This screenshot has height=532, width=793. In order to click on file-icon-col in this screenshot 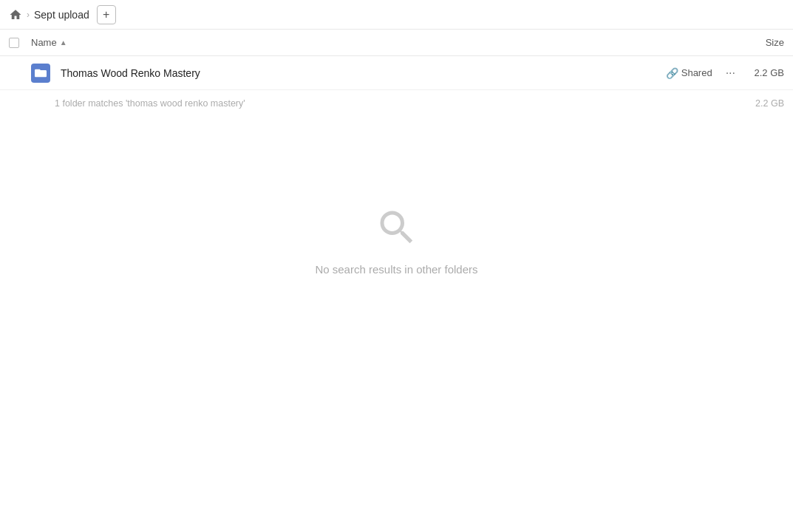, I will do `click(43, 73)`.